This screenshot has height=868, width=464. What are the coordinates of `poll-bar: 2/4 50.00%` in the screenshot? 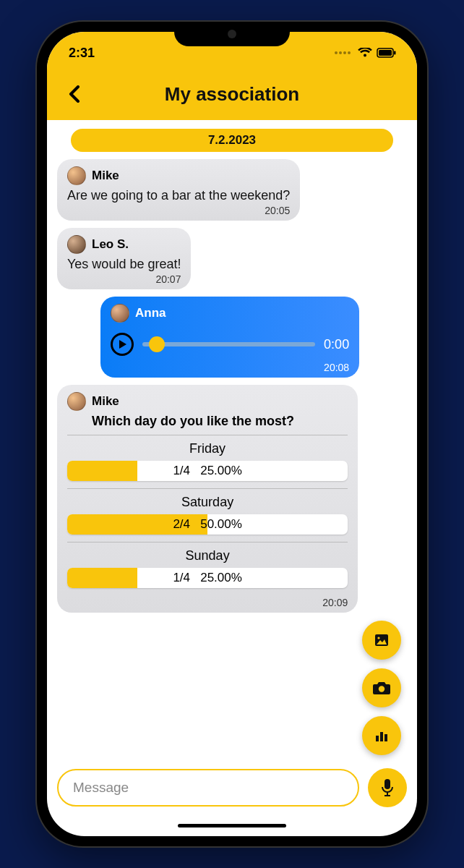 It's located at (207, 524).